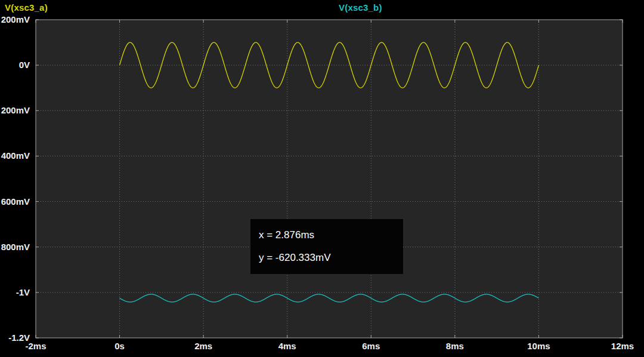  Describe the element at coordinates (15, 65) in the screenshot. I see `y-tick-label: 0V` at that location.